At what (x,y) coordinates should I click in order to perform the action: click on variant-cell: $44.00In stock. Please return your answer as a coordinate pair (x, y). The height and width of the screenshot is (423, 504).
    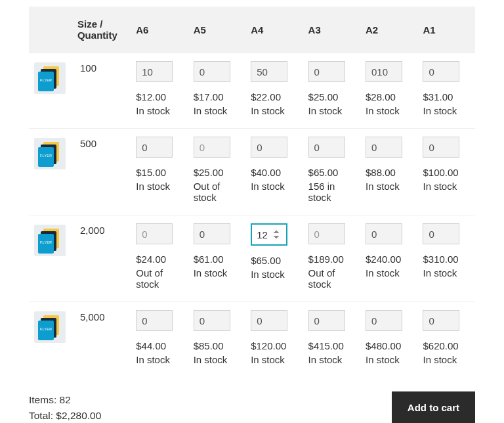
    Looking at the image, I should click on (159, 340).